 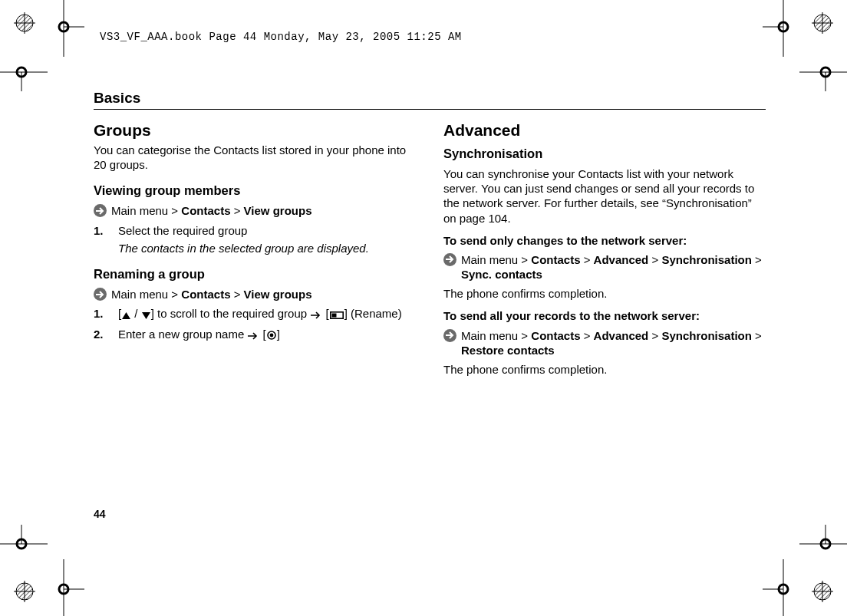 I want to click on breadcrumb-view: Main menu > Contacts > View groups, so click(x=255, y=210).